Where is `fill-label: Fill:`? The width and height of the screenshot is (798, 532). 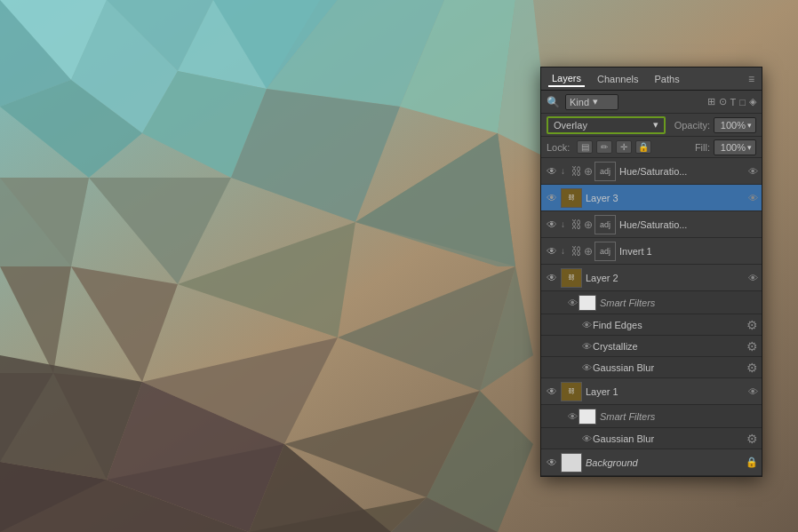 fill-label: Fill: is located at coordinates (702, 147).